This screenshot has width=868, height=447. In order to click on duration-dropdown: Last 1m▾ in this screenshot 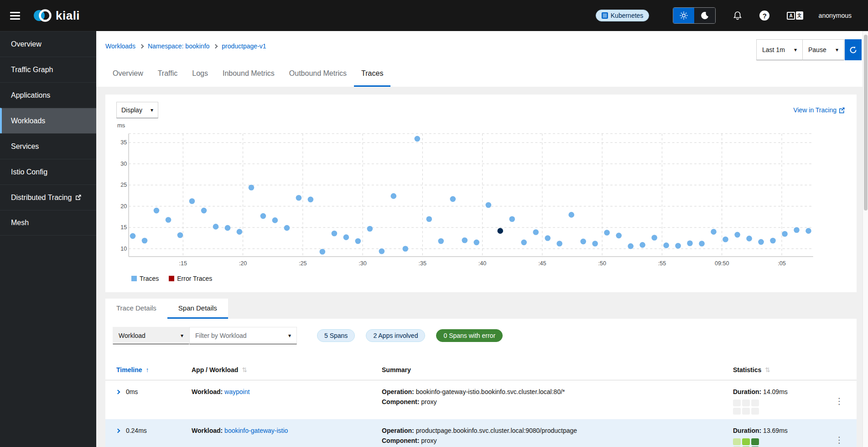, I will do `click(780, 50)`.